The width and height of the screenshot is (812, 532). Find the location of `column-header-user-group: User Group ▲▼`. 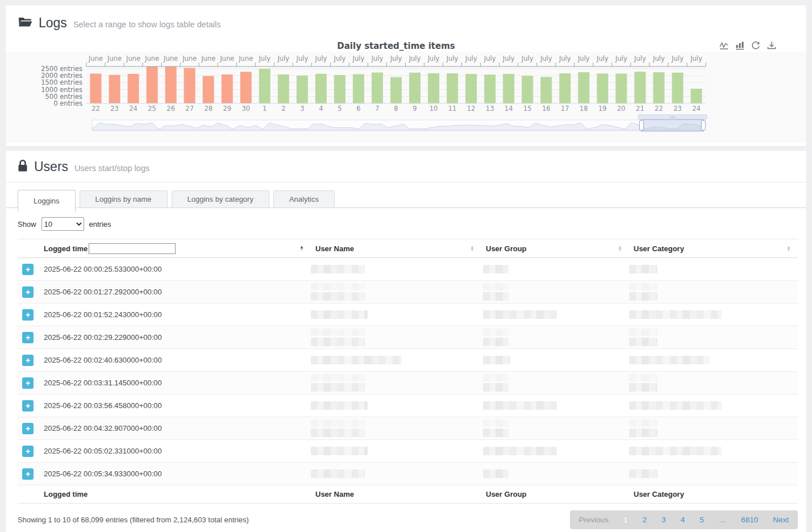

column-header-user-group: User Group ▲▼ is located at coordinates (555, 248).